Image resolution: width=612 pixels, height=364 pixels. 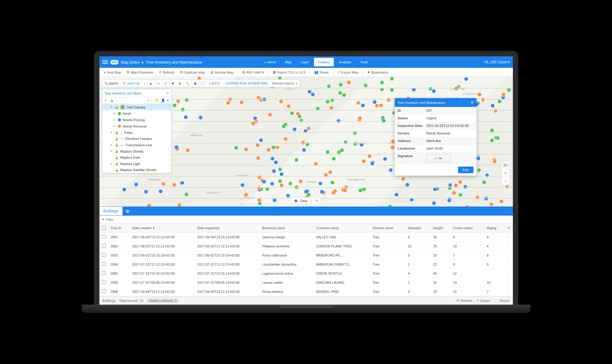 I want to click on col-date-inspected: Date inspected, so click(x=227, y=228).